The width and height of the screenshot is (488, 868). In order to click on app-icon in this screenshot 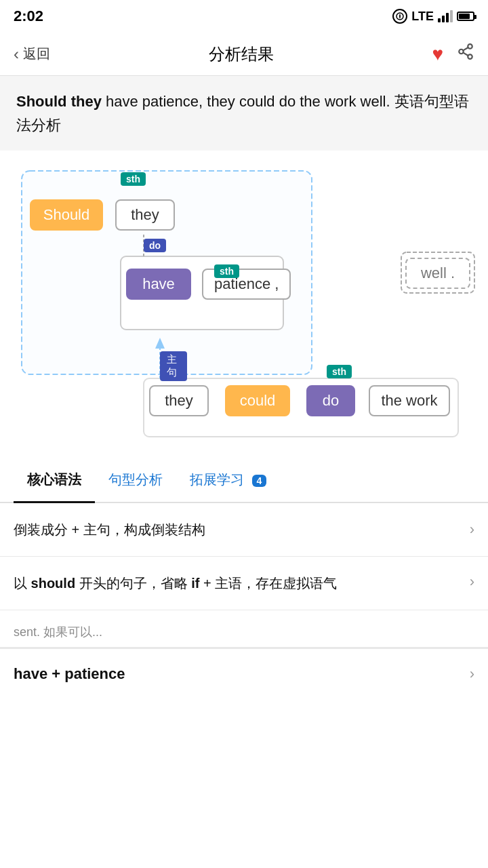, I will do `click(400, 16)`.